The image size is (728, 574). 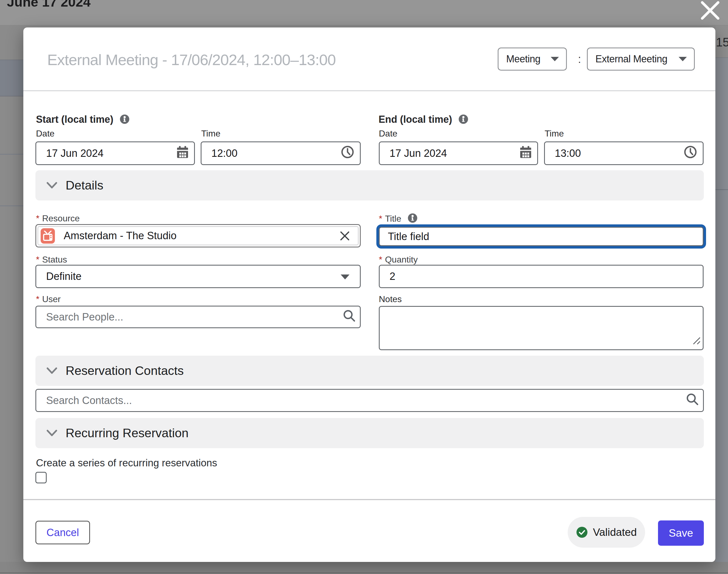 I want to click on backdrop-bottom-strip, so click(x=364, y=568).